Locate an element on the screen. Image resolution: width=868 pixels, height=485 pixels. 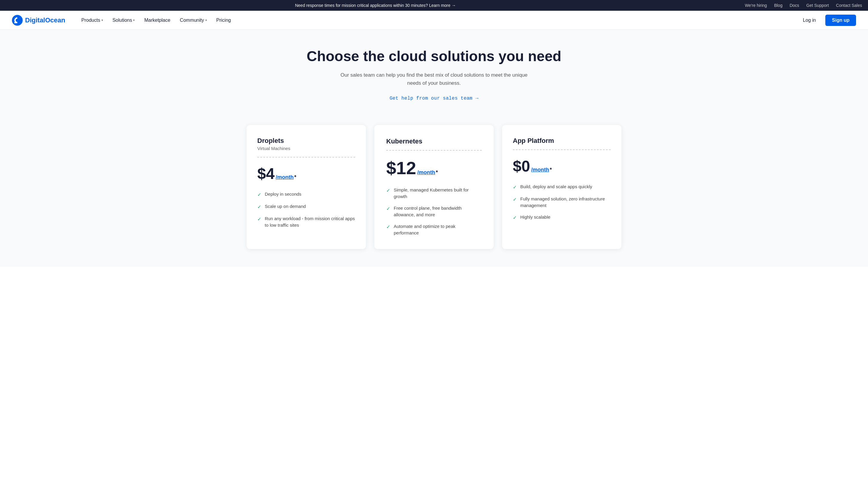
list-item: ✓ Build, deploy and scale apps quickly is located at coordinates (562, 187).